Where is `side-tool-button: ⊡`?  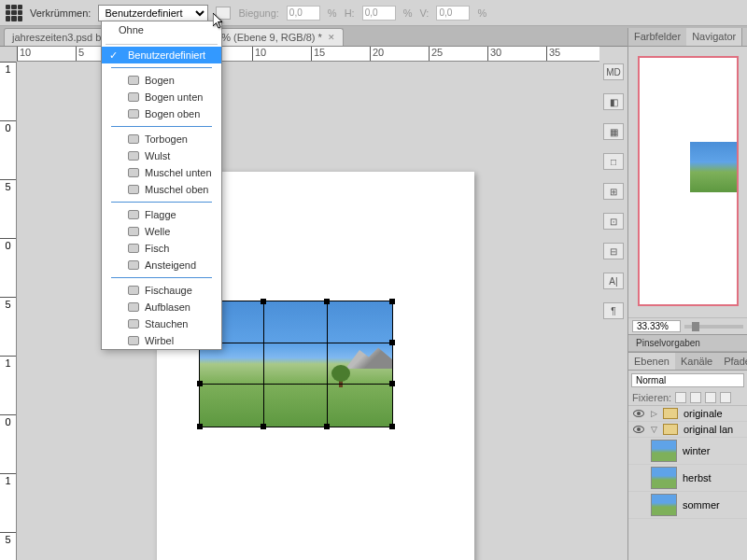 side-tool-button: ⊡ is located at coordinates (613, 221).